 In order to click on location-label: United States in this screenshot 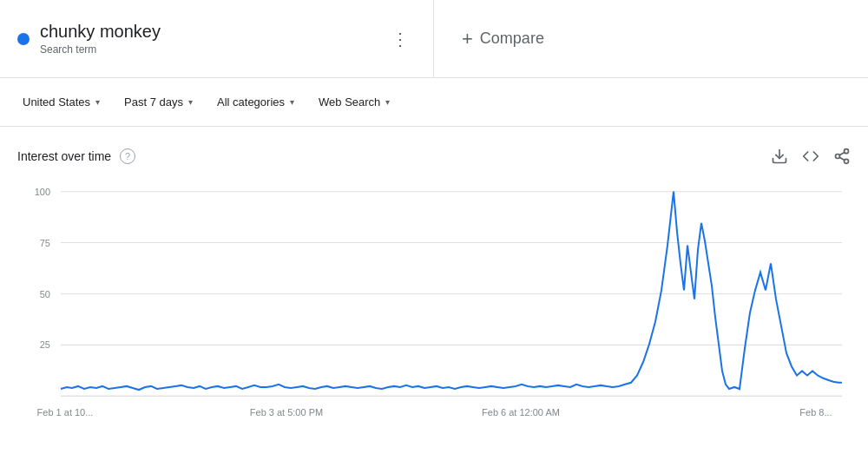, I will do `click(56, 102)`.